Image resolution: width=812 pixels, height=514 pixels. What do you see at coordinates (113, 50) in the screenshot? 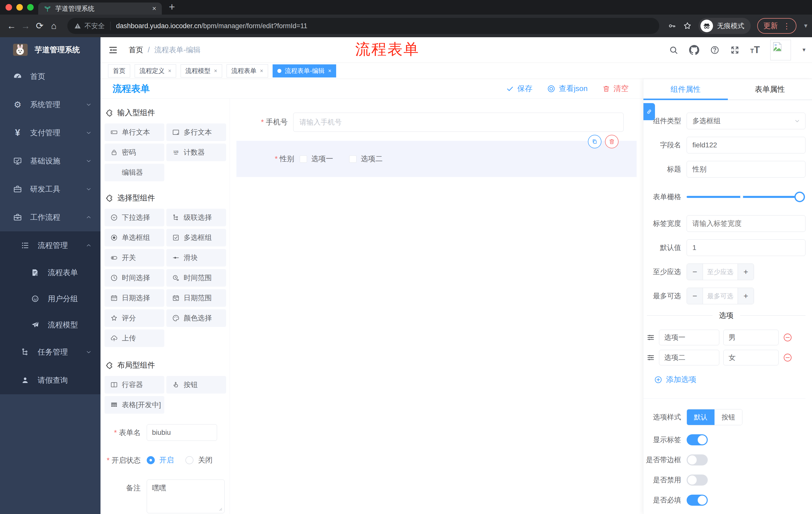
I see `collapse-sidebar-button` at bounding box center [113, 50].